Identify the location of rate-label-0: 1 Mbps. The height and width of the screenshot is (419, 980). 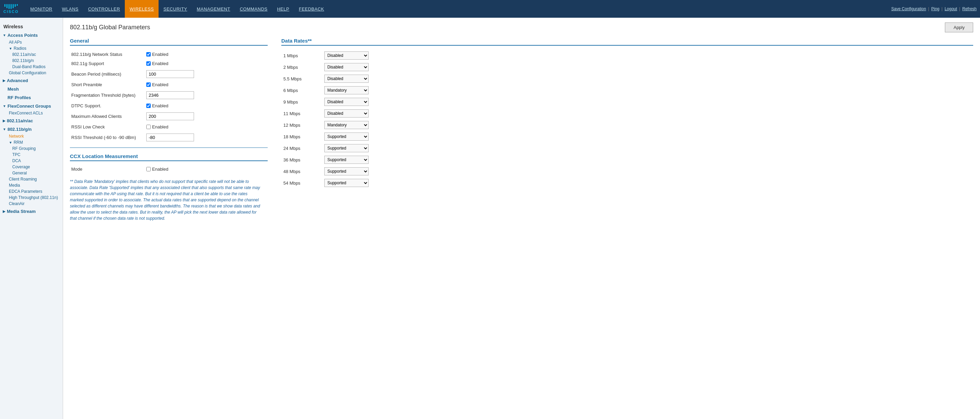
(302, 56).